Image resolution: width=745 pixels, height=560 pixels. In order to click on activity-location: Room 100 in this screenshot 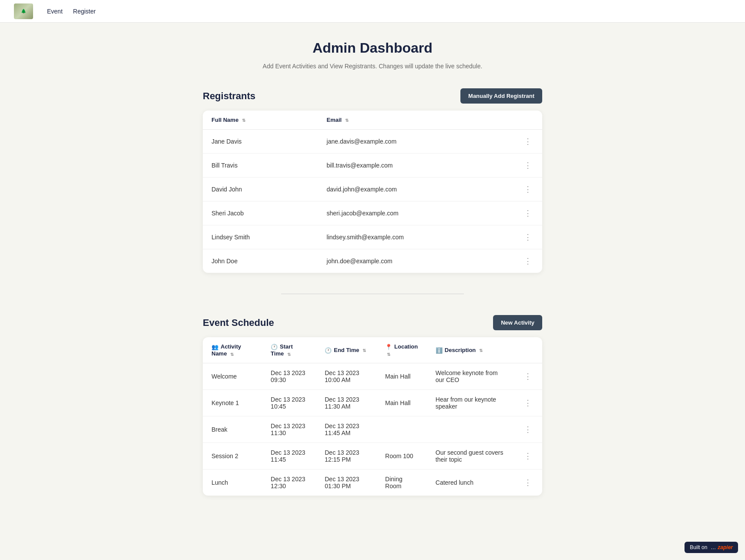, I will do `click(402, 456)`.